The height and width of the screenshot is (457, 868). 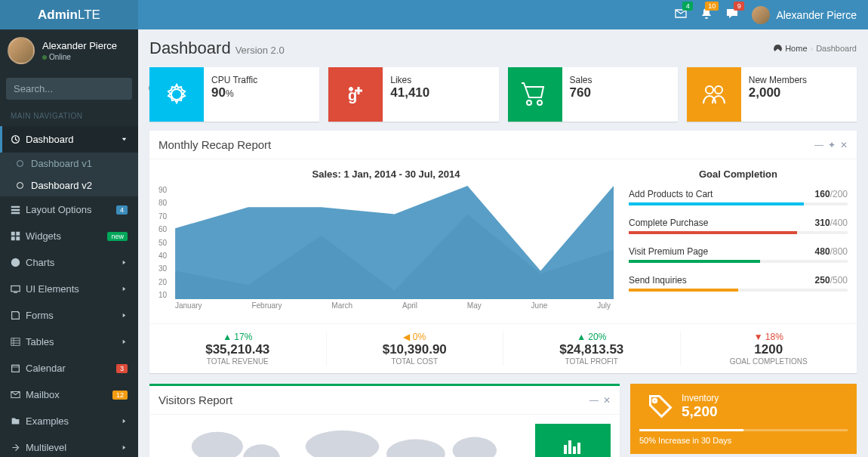 What do you see at coordinates (796, 48) in the screenshot?
I see `breadcrumb-home: Home` at bounding box center [796, 48].